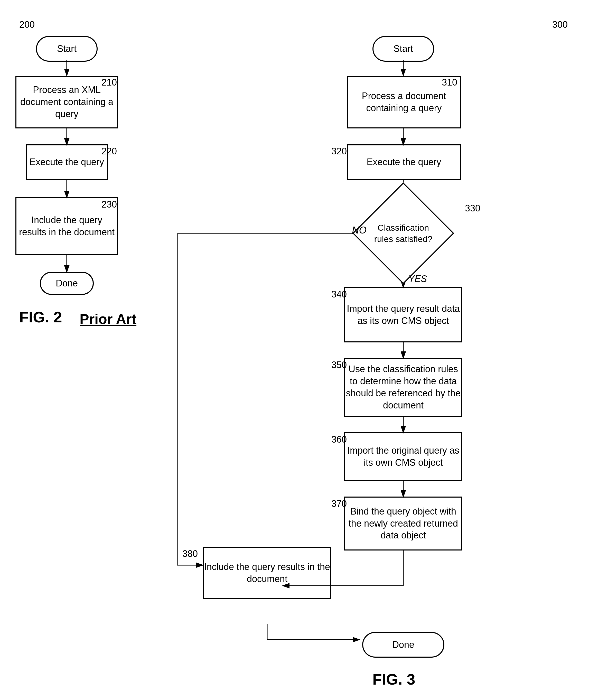 This screenshot has width=589, height=700. Describe the element at coordinates (359, 230) in the screenshot. I see `diamond-no-label: NO` at that location.